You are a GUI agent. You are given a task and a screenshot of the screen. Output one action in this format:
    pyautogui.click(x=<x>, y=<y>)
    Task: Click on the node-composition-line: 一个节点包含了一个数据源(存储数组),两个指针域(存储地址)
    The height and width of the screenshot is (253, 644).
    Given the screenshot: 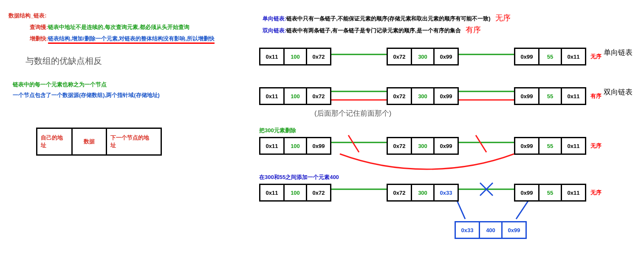 What is the action you would take?
    pyautogui.click(x=86, y=95)
    